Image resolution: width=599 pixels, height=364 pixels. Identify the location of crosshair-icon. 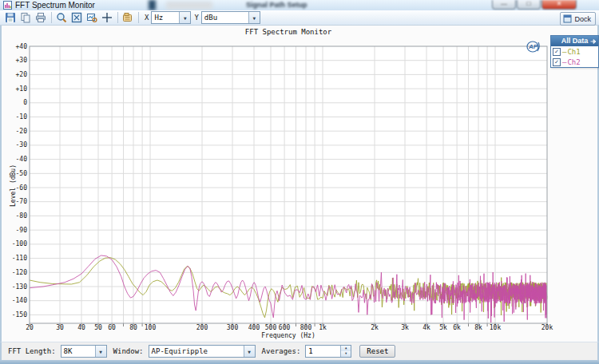
(107, 18).